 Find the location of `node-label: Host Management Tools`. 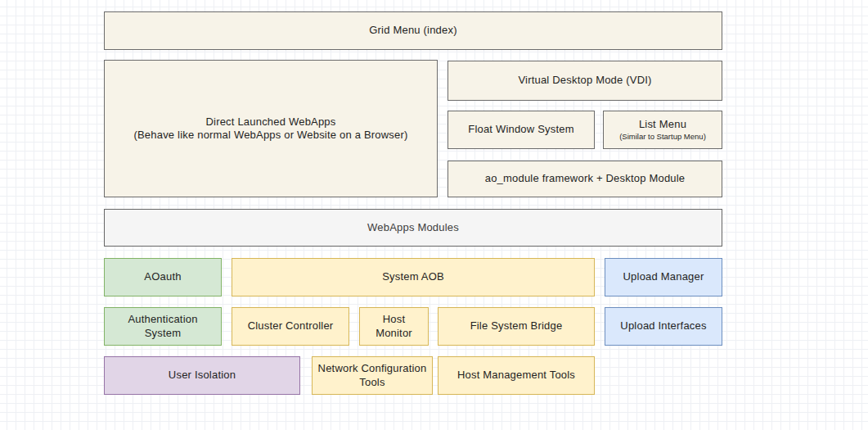

node-label: Host Management Tools is located at coordinates (516, 375).